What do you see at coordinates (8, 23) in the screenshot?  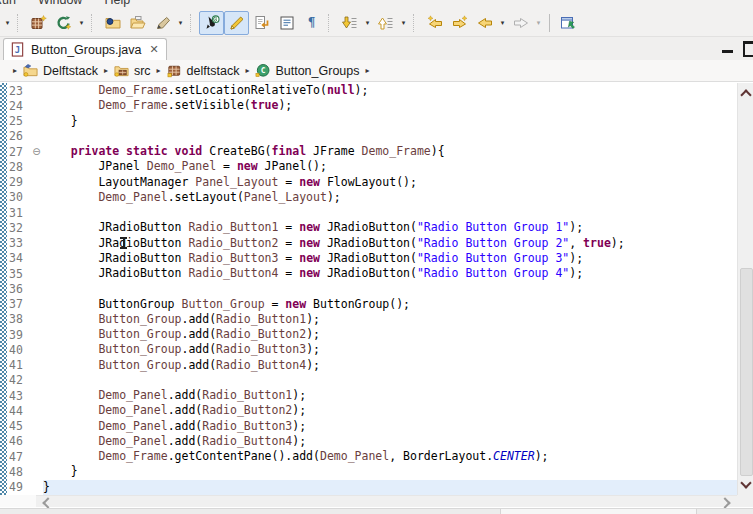 I see `overflow-dropdown-icon: ▾` at bounding box center [8, 23].